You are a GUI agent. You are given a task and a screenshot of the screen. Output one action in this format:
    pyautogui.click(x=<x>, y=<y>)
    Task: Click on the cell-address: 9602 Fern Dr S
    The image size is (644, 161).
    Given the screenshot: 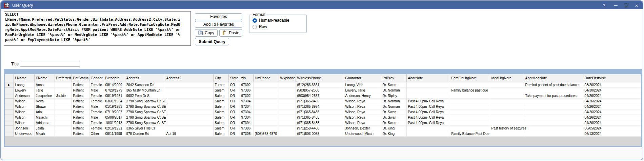 What is the action you would take?
    pyautogui.click(x=145, y=96)
    